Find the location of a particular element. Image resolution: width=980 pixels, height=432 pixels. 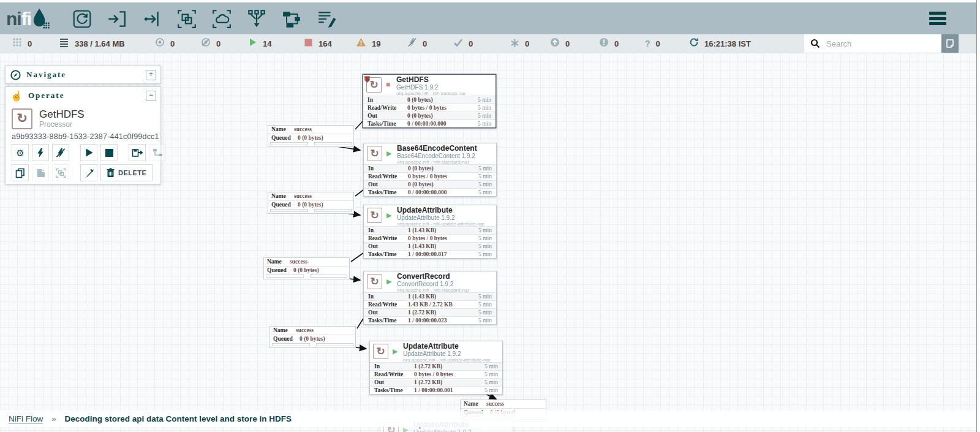

nifi-logo: nifi is located at coordinates (28, 18).